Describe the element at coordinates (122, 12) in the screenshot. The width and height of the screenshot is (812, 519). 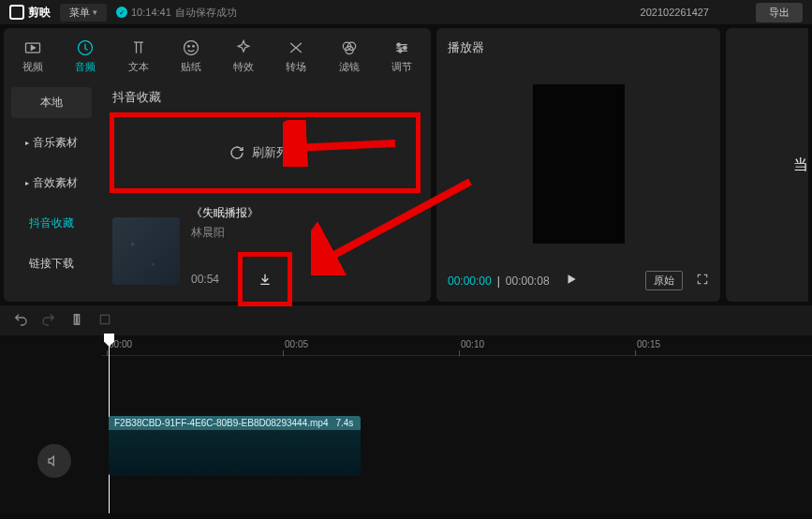
I see `check-icon: ✓` at that location.